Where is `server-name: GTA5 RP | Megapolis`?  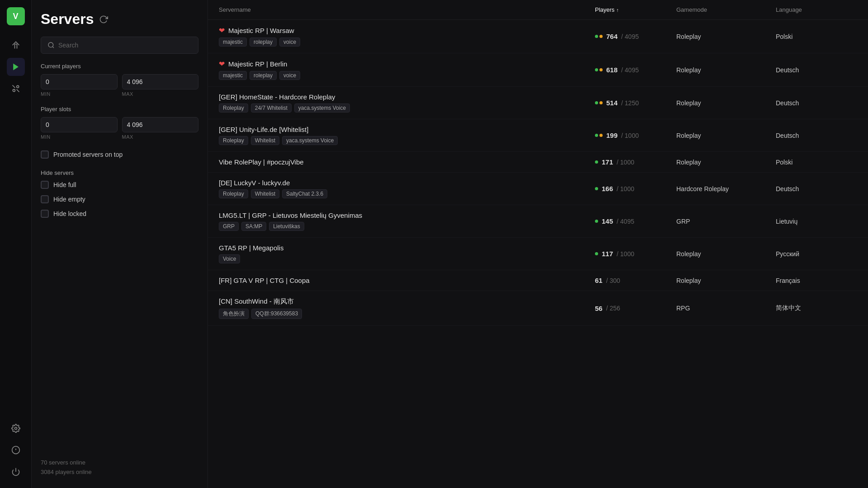
server-name: GTA5 RP | Megapolis is located at coordinates (251, 248).